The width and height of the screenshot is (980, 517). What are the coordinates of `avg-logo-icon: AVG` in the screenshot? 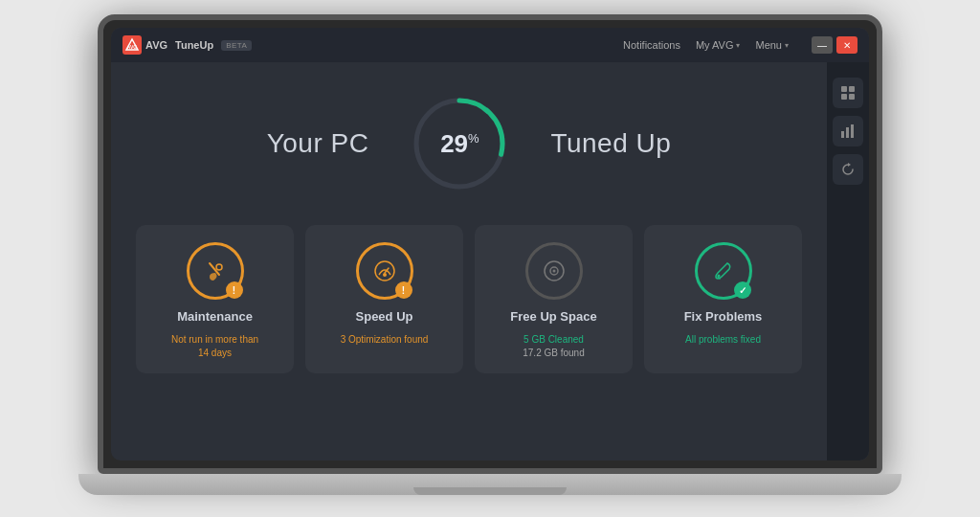 It's located at (132, 45).